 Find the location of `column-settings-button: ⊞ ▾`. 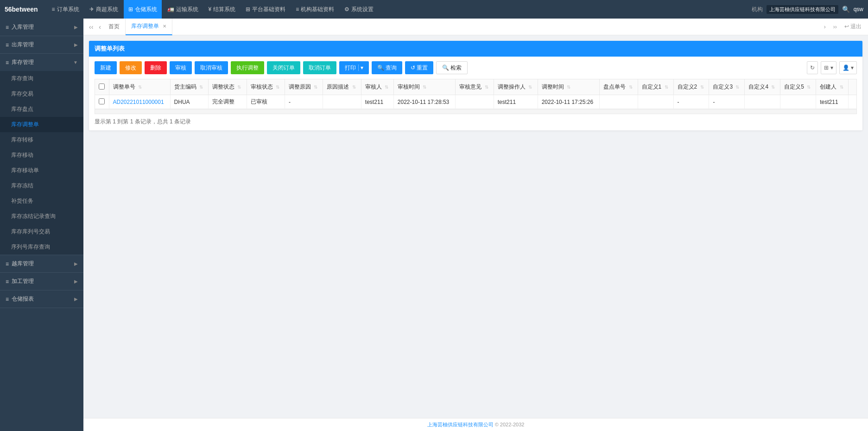

column-settings-button: ⊞ ▾ is located at coordinates (829, 68).